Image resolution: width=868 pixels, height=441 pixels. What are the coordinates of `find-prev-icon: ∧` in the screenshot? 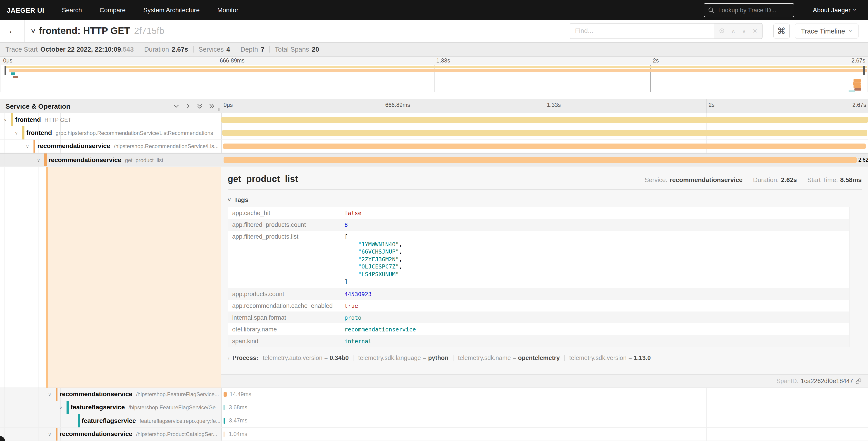 It's located at (733, 31).